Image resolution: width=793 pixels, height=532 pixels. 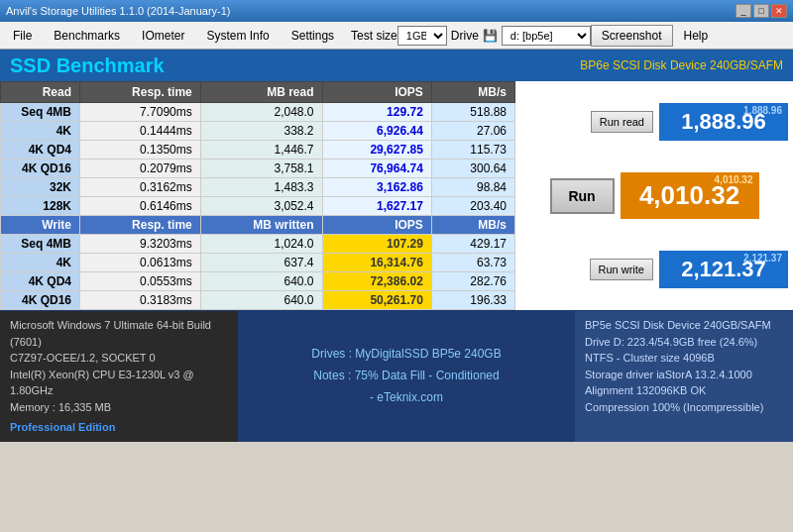 What do you see at coordinates (761, 11) in the screenshot?
I see `maximize-button: □` at bounding box center [761, 11].